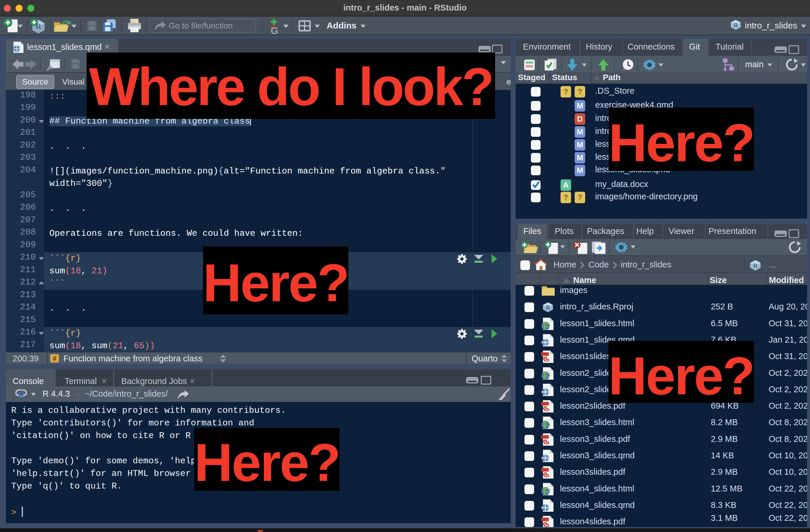  Describe the element at coordinates (274, 29) in the screenshot. I see `svg-text: G` at that location.